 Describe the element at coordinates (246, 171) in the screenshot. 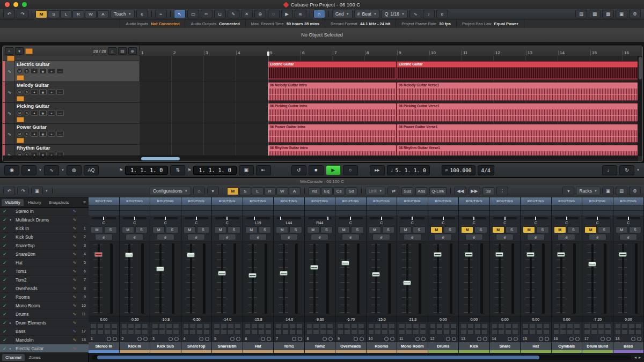

I see `lock-icon: ▣` at that location.